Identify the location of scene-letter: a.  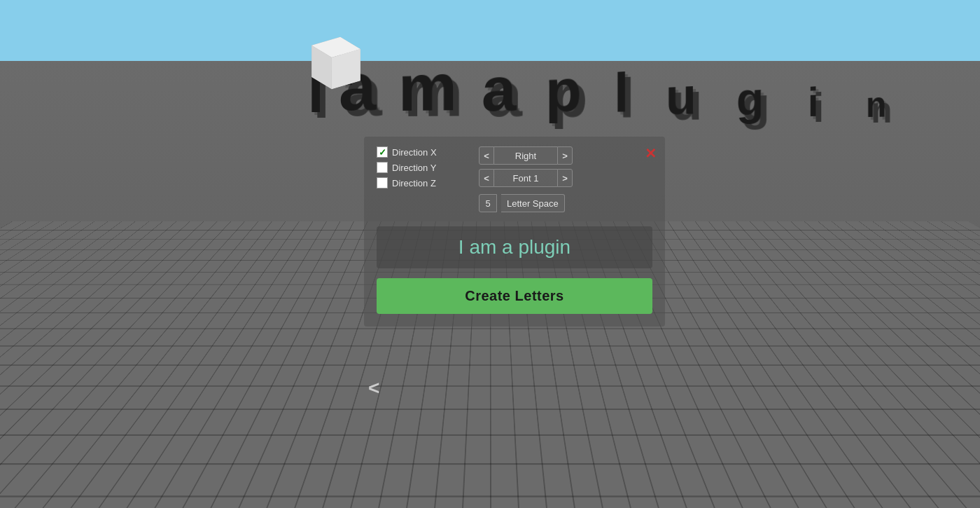
(500, 88).